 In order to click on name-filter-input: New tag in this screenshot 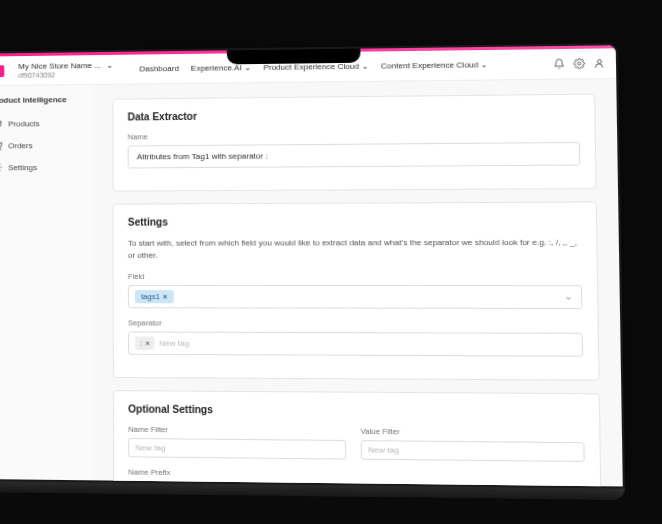, I will do `click(237, 449)`.